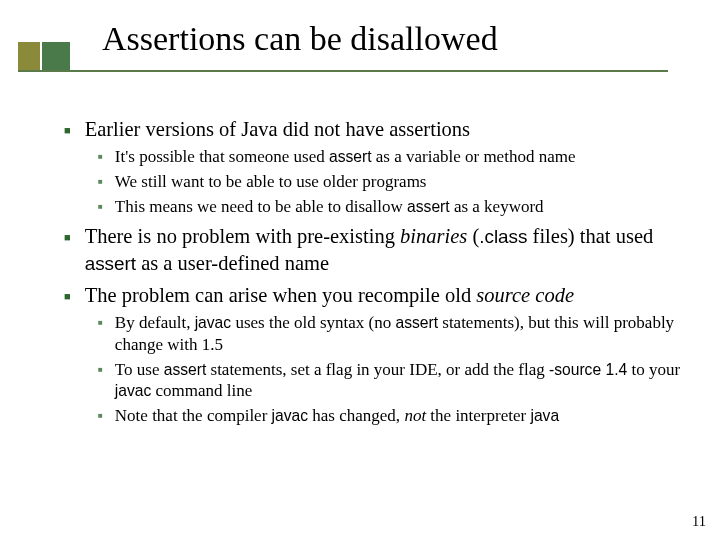  Describe the element at coordinates (375, 295) in the screenshot. I see `point-3: ■ The problem can arise when you recompi…` at that location.